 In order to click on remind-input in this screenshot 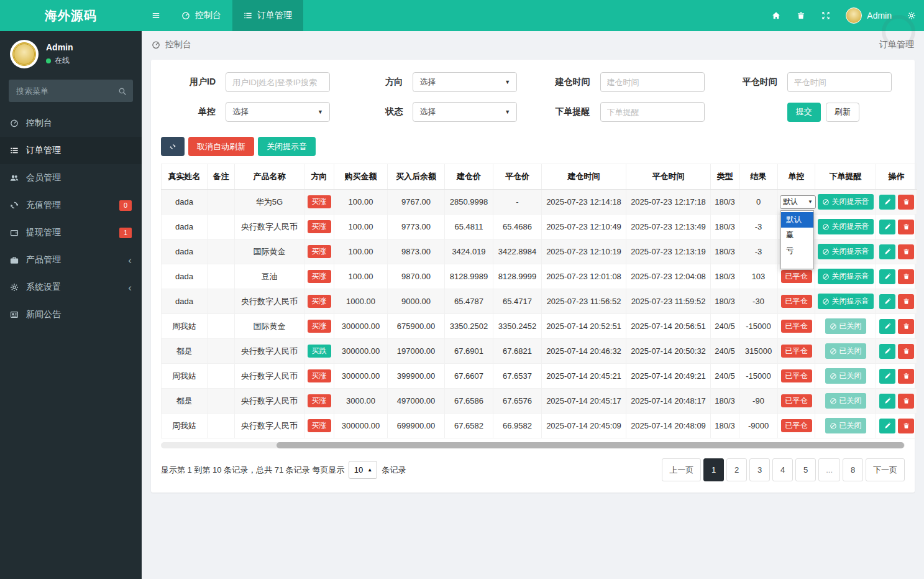, I will do `click(652, 112)`.